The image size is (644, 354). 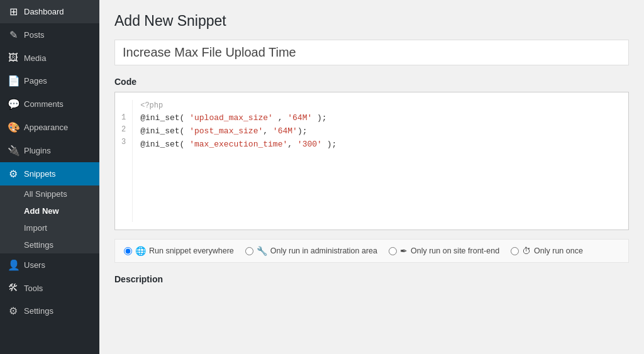 What do you see at coordinates (372, 21) in the screenshot?
I see `page-title: Add New Snippet` at bounding box center [372, 21].